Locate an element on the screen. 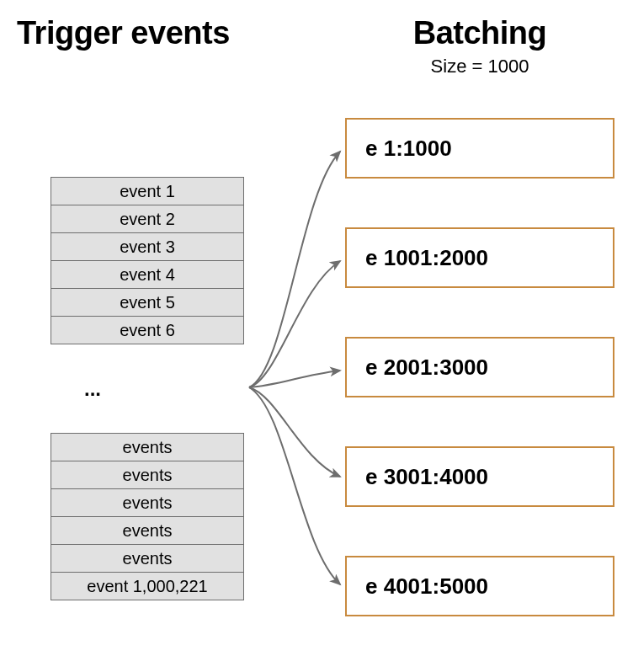 This screenshot has width=633, height=672. event-stack-bottom: events events events events events event… is located at coordinates (147, 517).